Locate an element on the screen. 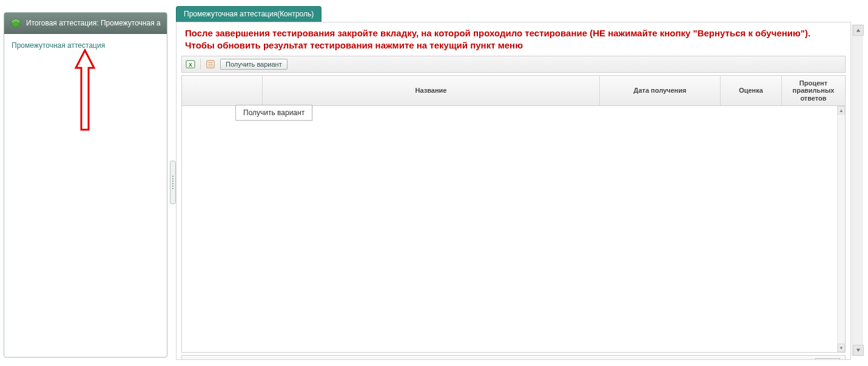  pager-prev-icon: ‹ is located at coordinates (765, 359).